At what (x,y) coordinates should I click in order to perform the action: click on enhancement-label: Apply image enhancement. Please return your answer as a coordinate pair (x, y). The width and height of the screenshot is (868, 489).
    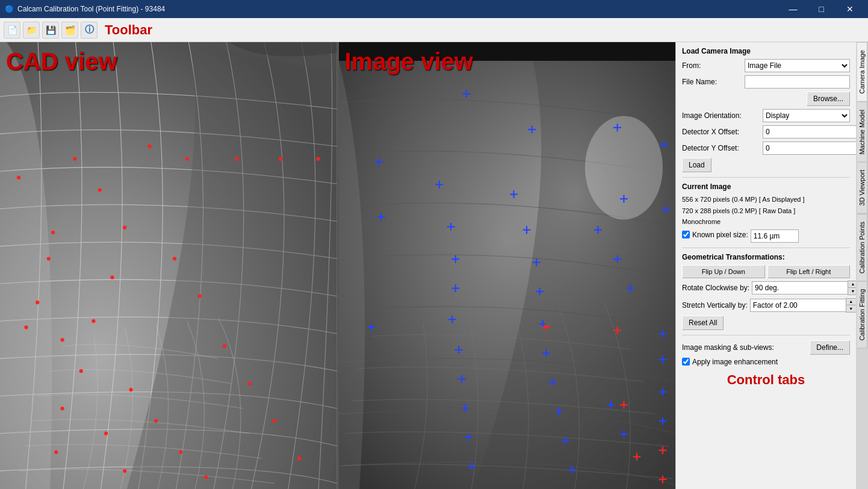
    Looking at the image, I should click on (735, 362).